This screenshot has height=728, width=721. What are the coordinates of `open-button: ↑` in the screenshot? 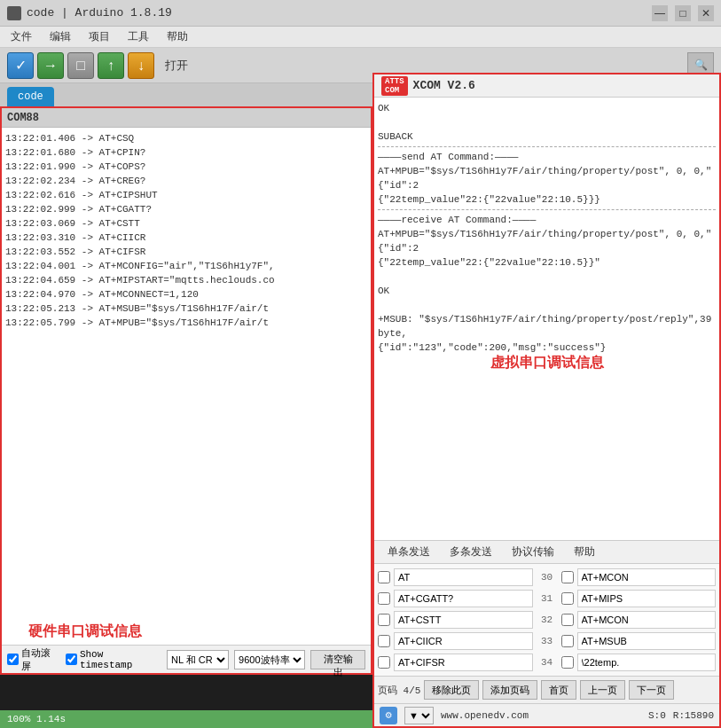 It's located at (111, 66).